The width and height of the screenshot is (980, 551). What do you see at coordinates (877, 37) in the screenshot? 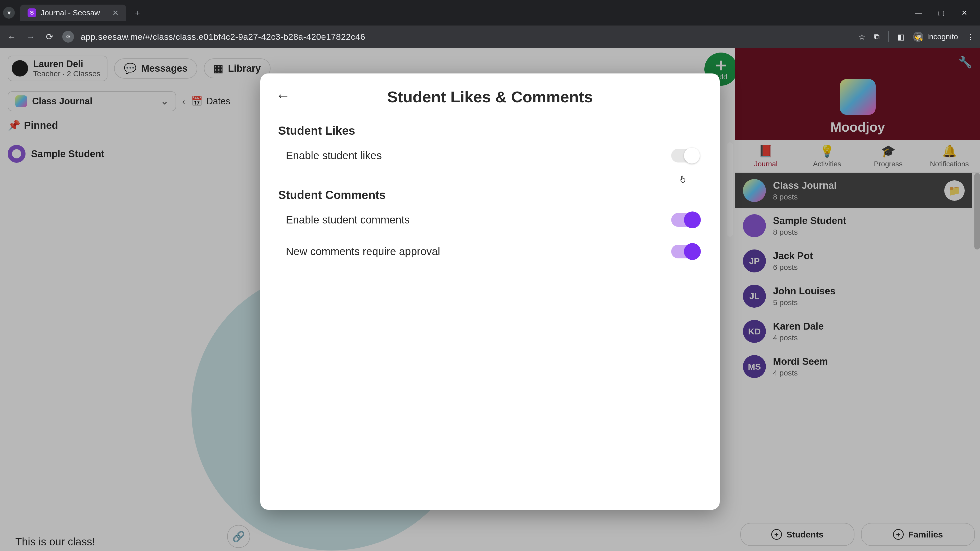
I see `extensions-icon: ⧉` at bounding box center [877, 37].